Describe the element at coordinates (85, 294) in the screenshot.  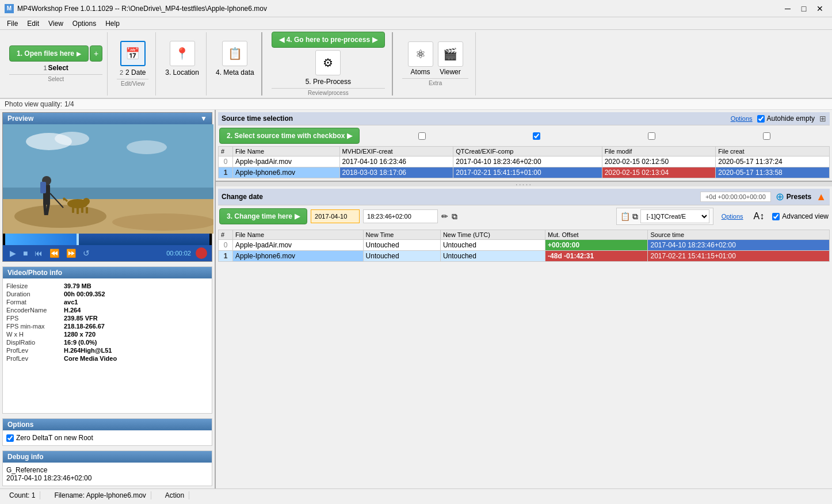
I see `duration-val: 00h 00:09.352` at that location.